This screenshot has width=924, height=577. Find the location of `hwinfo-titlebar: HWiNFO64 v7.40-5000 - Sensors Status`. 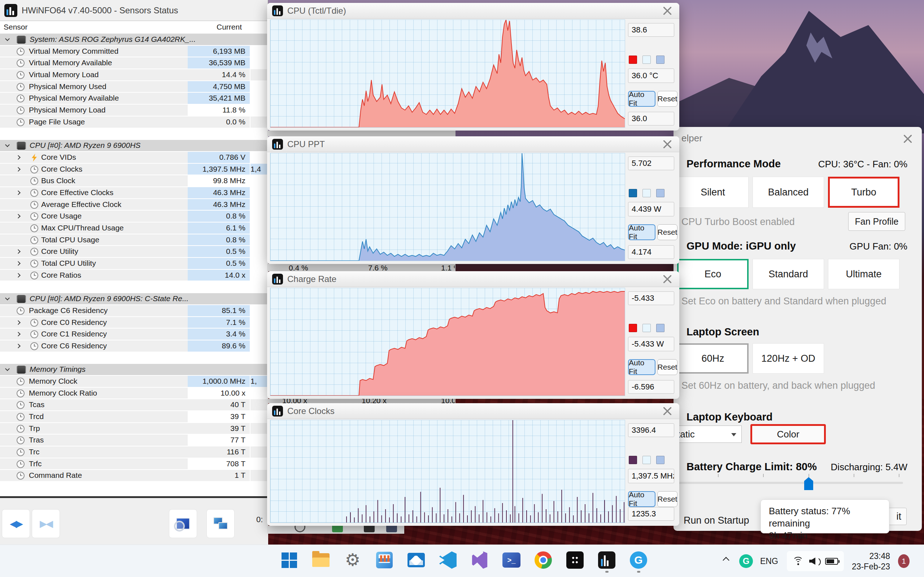

hwinfo-titlebar: HWiNFO64 v7.40-5000 - Sensors Status is located at coordinates (134, 11).